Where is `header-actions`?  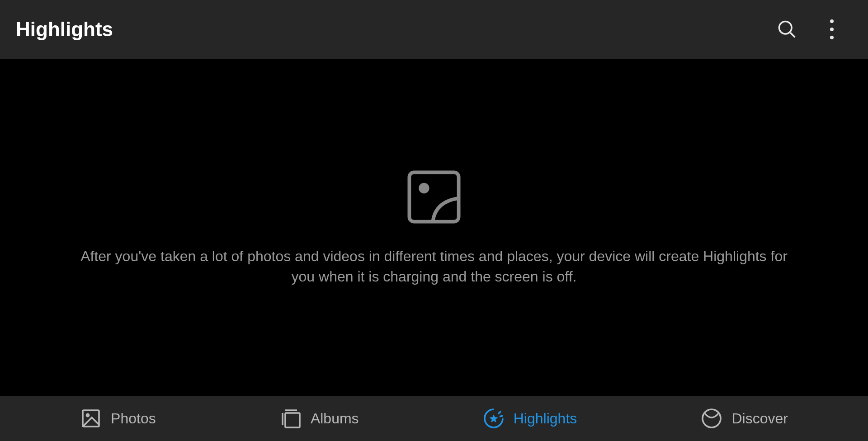
header-actions is located at coordinates (814, 30).